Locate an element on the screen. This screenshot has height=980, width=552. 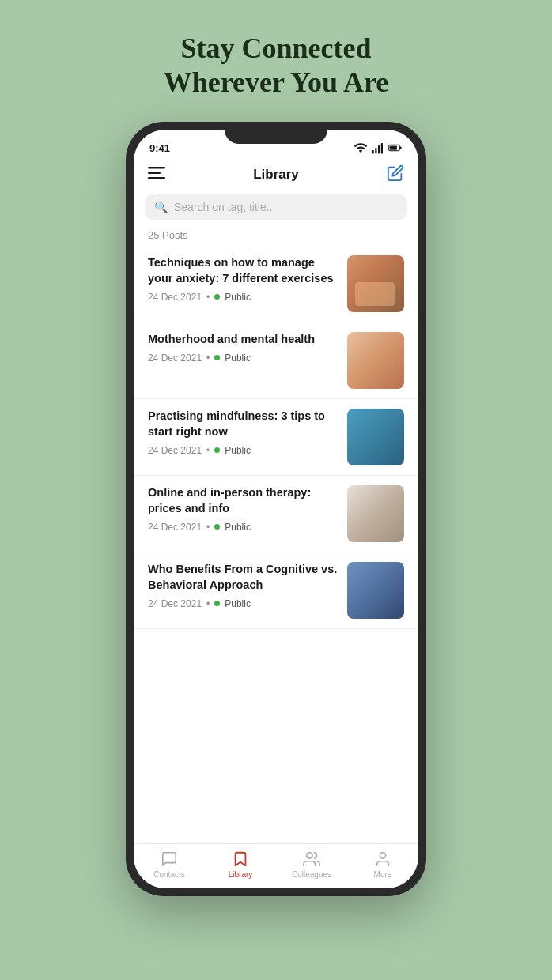
post-text: Who Benefits From a Cognitive vs. Behavi… is located at coordinates (243, 585).